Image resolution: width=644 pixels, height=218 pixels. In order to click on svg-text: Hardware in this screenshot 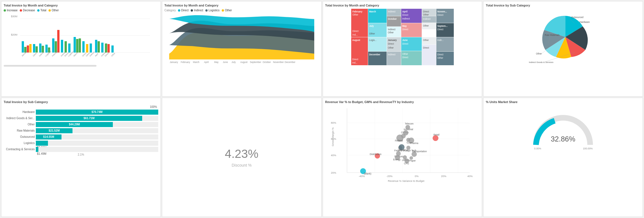, I will do `click(584, 22)`.